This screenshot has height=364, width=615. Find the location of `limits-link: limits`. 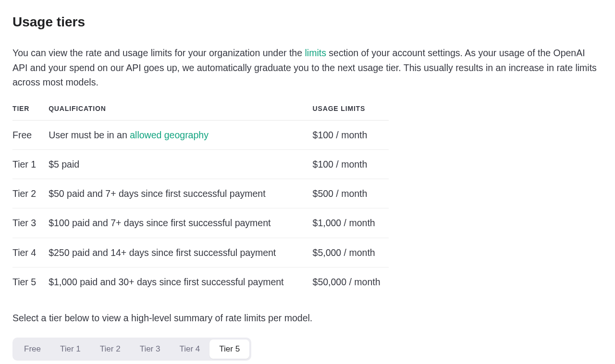

limits-link: limits is located at coordinates (315, 53).